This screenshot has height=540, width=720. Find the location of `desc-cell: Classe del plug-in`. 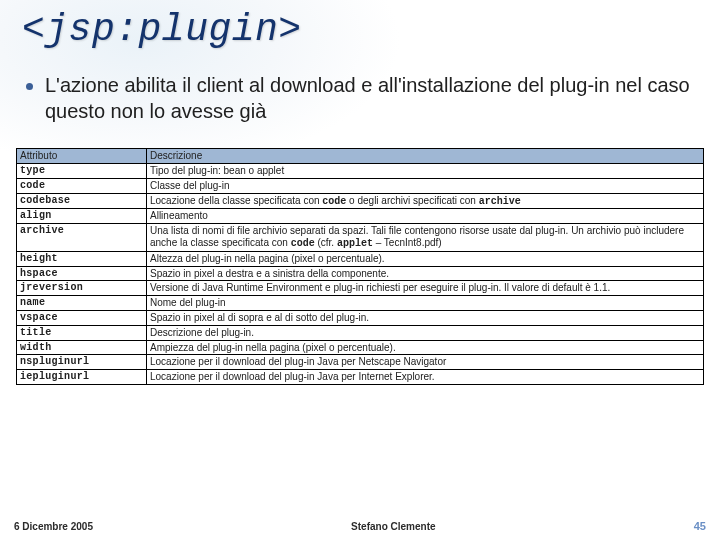

desc-cell: Classe del plug-in is located at coordinates (426, 186).